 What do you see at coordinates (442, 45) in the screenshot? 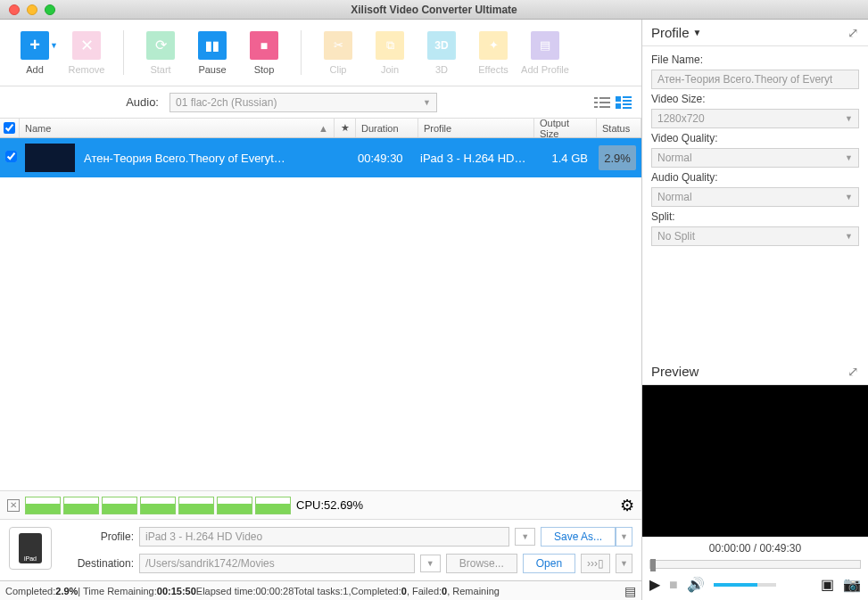
I see `3d-icon: 3D` at bounding box center [442, 45].